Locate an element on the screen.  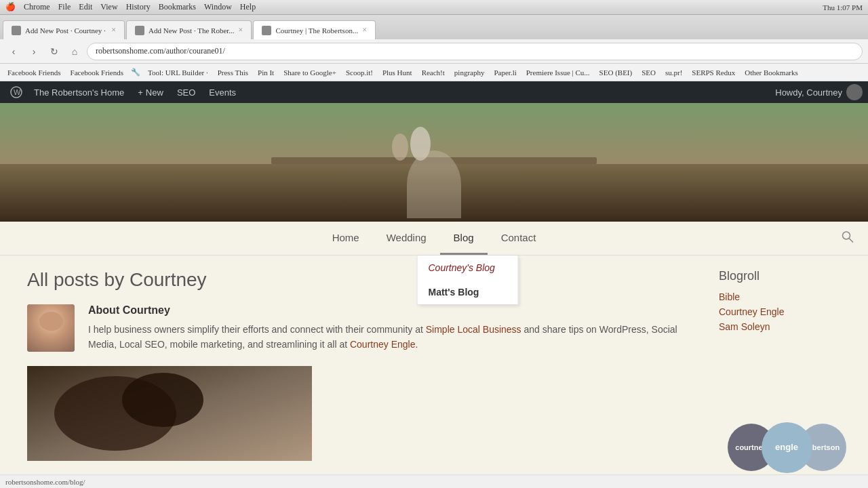
bookmarks-bar: Facebook Friends Facebook Friends 🔧 Tool… is located at coordinates (434, 73).